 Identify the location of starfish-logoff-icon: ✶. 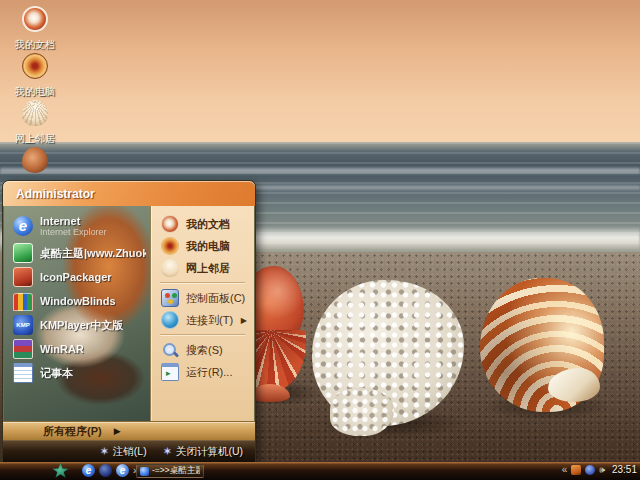
(104, 452).